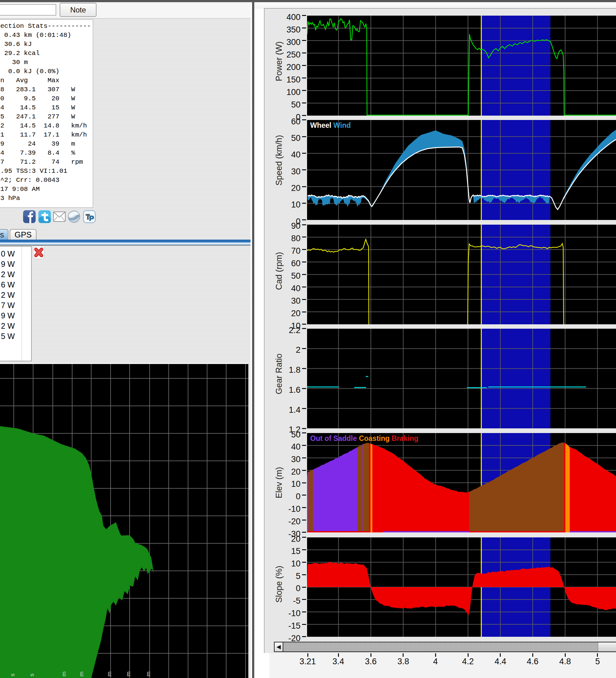 The width and height of the screenshot is (616, 678). I want to click on svg-text: Out of Saddle Coasting Braking, so click(364, 439).